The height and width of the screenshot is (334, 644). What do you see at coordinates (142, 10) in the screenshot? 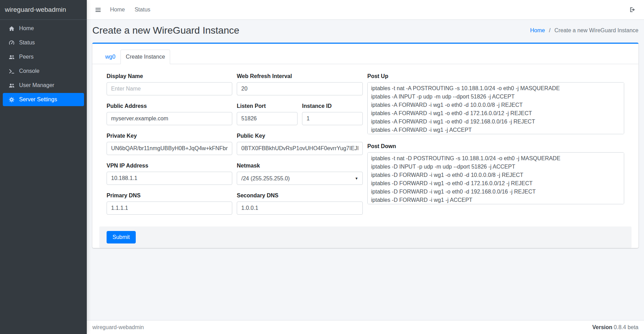
I see `navbar-link-status: Status` at bounding box center [142, 10].